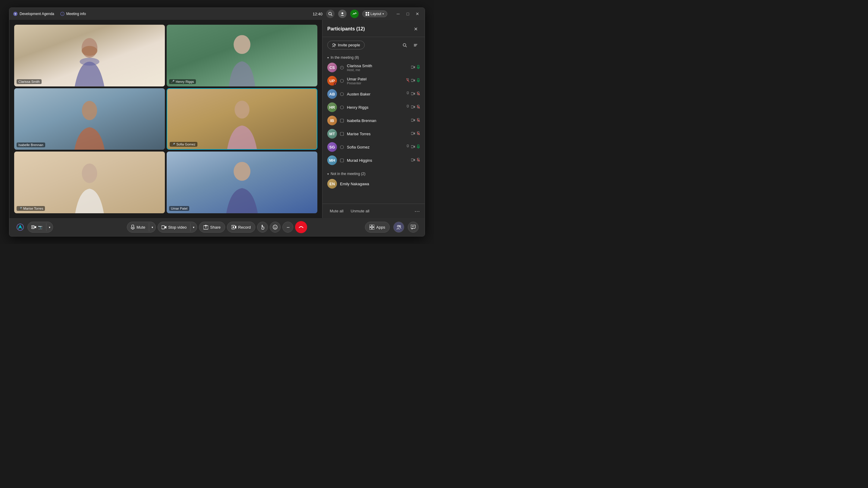  I want to click on henry-mic-status-icon, so click(342, 107).